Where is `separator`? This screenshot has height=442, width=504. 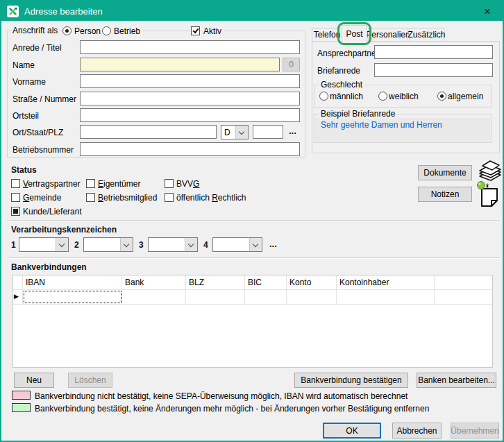
separator is located at coordinates (253, 221).